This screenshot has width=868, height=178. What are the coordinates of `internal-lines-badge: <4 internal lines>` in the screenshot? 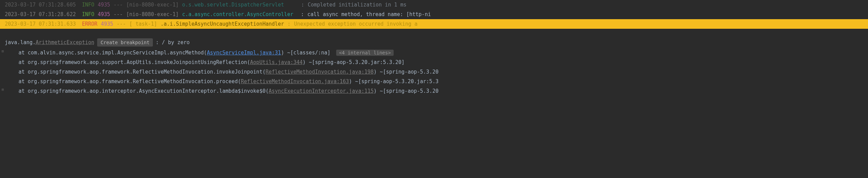 It's located at (365, 53).